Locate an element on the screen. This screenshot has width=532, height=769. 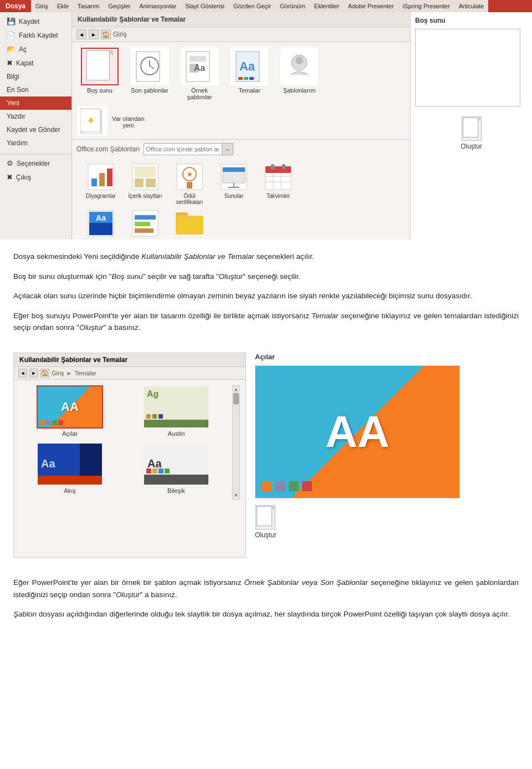
odul-icon: ★ is located at coordinates (190, 177).